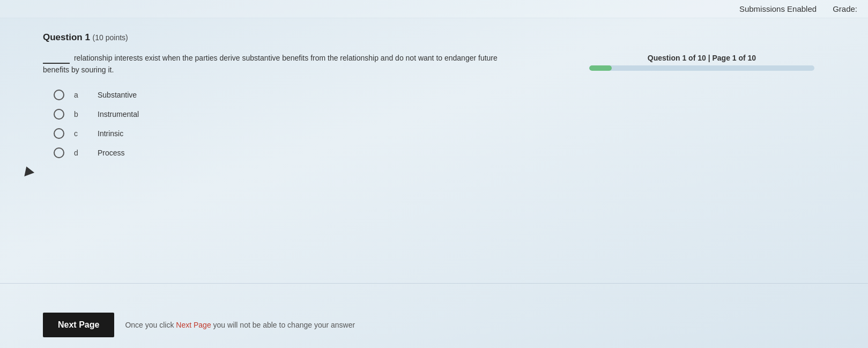 The image size is (868, 348). What do you see at coordinates (450, 114) in the screenshot?
I see `option-b: b Instrumental` at bounding box center [450, 114].